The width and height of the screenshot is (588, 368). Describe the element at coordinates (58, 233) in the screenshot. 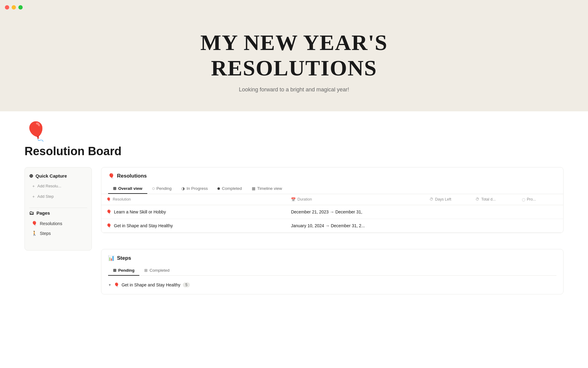

I see `sidebar-item-steps: 🚶 Steps` at that location.